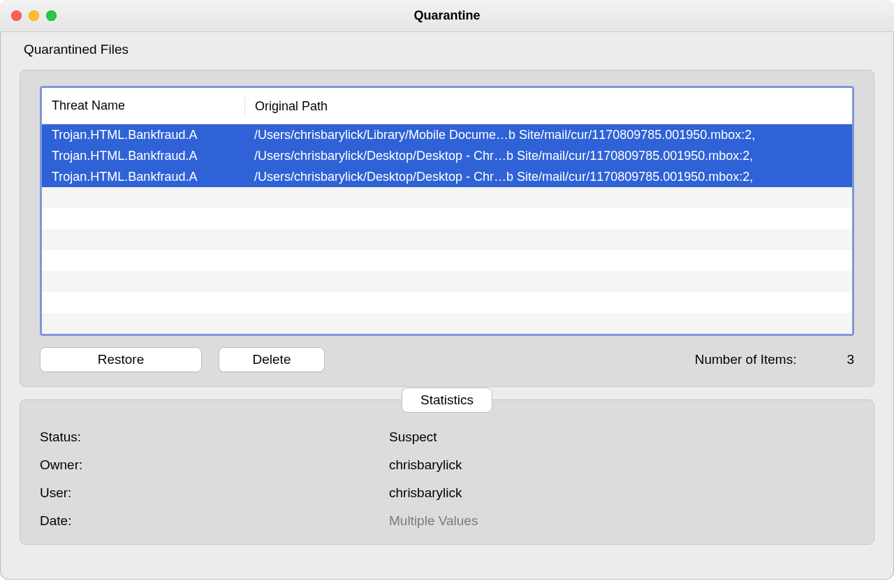 This screenshot has height=588, width=894. I want to click on statistics-row: Date:Multiple Values, so click(447, 521).